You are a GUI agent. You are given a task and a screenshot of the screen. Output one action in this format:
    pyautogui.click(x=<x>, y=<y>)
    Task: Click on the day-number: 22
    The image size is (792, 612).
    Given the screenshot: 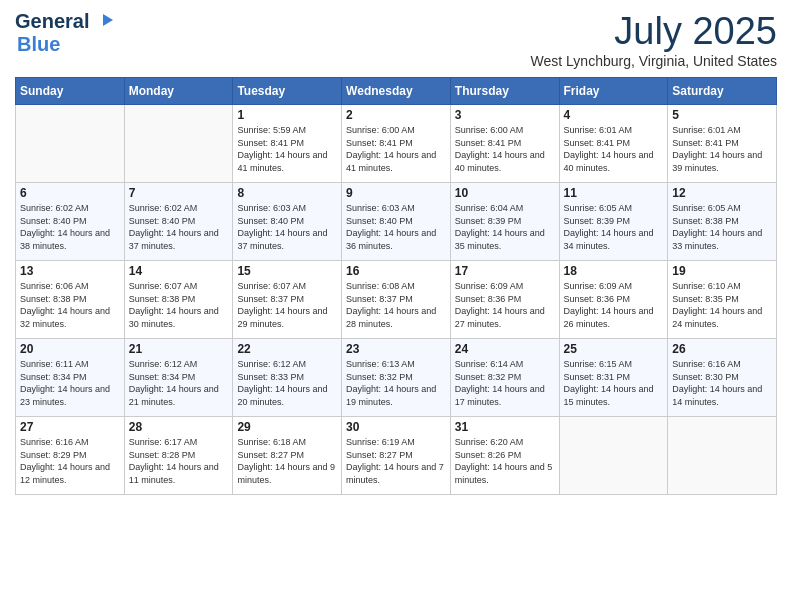 What is the action you would take?
    pyautogui.click(x=287, y=349)
    